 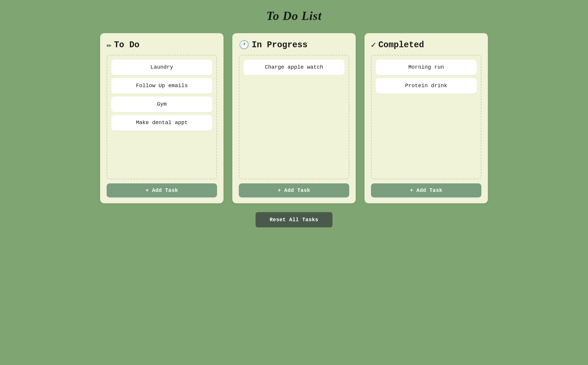 What do you see at coordinates (294, 118) in the screenshot?
I see `board-inprogress: 🕐 In ProgressCharge apple watch+ Add Tas…` at bounding box center [294, 118].